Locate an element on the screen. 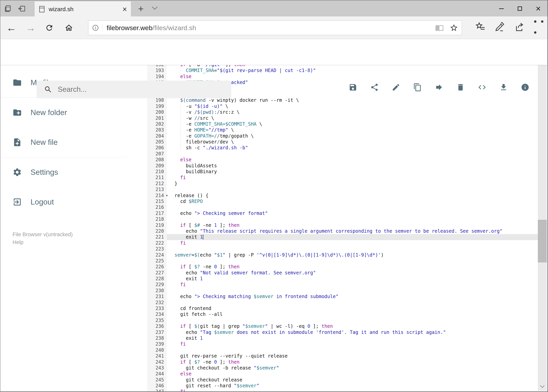 Image resolution: width=548 pixels, height=392 pixels. code-line: 236 if [ $(git tag | grep "$semver" | wc… is located at coordinates (343, 326).